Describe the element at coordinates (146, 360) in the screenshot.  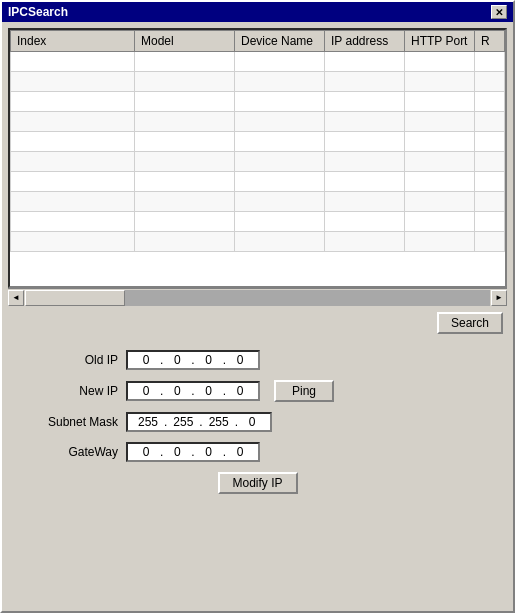
I see `old-ip-seg1` at that location.